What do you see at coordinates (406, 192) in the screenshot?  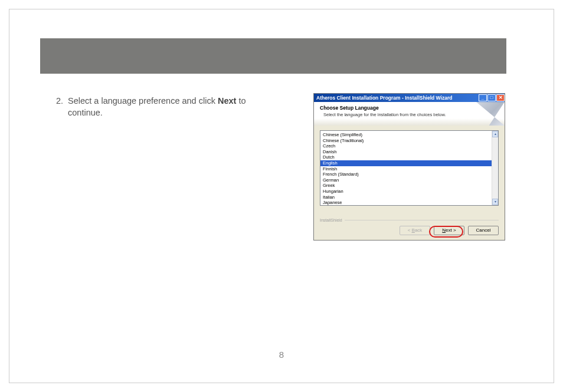 I see `language-option: Hungarian` at bounding box center [406, 192].